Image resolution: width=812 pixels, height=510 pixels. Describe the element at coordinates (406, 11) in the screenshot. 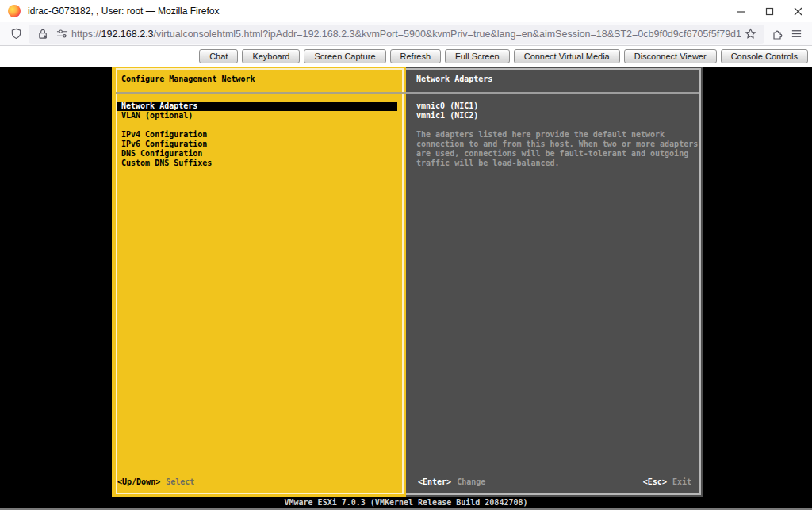

I see `window-titlebar: idrac-G073182, , User: root — Mozilla Fi…` at that location.